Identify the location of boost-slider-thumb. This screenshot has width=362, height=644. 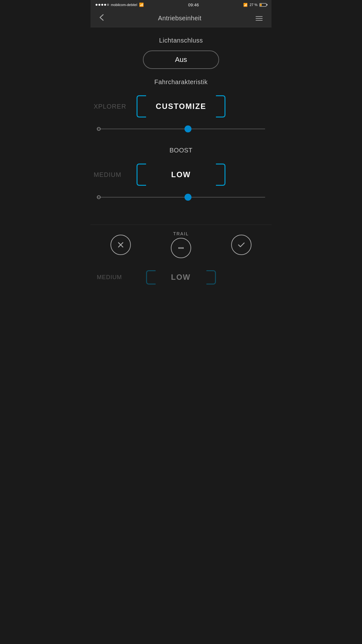
(188, 197).